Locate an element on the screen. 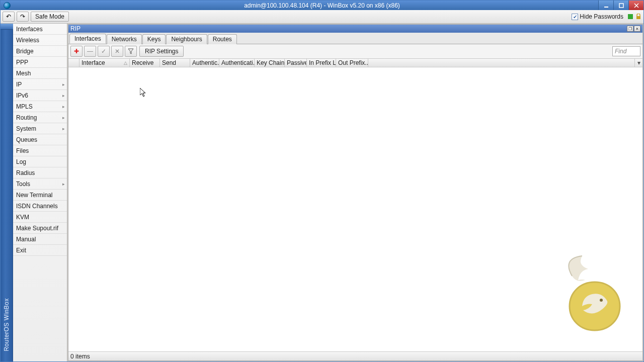  menu-item-label: Routing is located at coordinates (26, 118).